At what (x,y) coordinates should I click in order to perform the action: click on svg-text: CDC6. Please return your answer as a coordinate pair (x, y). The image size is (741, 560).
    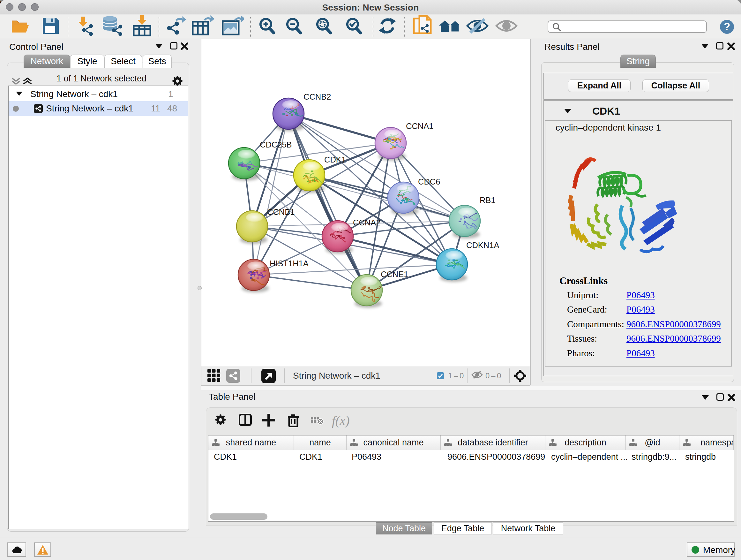
    Looking at the image, I should click on (429, 182).